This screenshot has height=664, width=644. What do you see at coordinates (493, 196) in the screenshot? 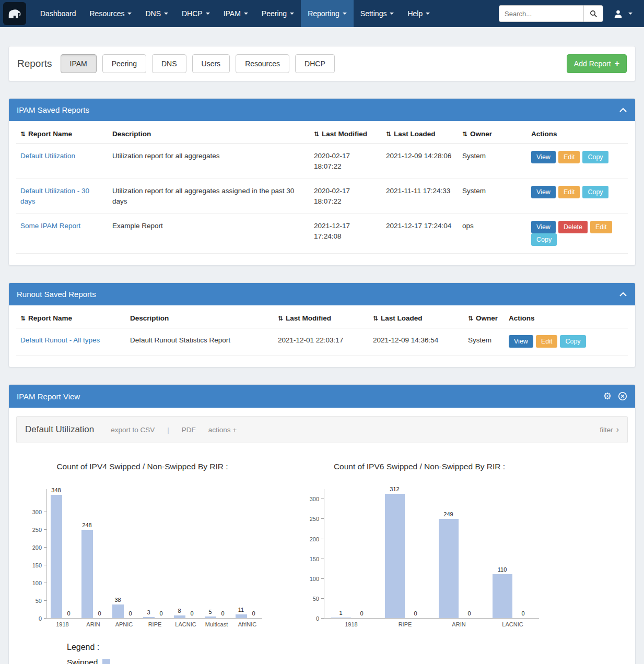
I see `table-cell: System` at bounding box center [493, 196].